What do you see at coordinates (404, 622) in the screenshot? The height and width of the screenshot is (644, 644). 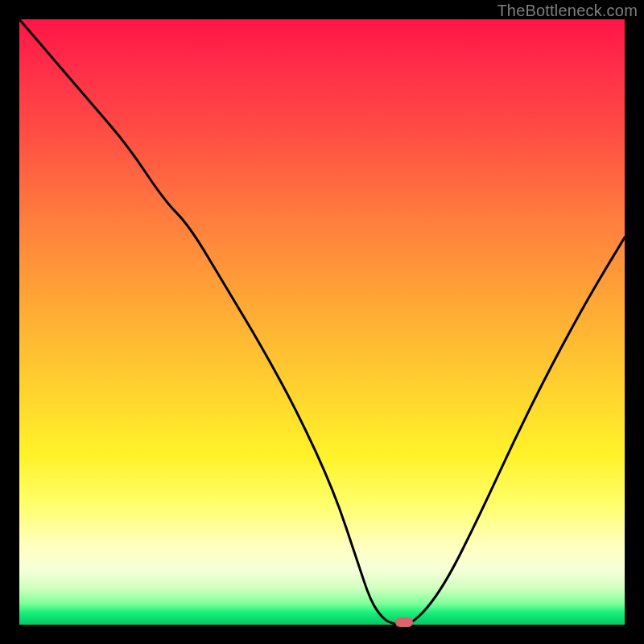 I see `optimum-marker` at bounding box center [404, 622].